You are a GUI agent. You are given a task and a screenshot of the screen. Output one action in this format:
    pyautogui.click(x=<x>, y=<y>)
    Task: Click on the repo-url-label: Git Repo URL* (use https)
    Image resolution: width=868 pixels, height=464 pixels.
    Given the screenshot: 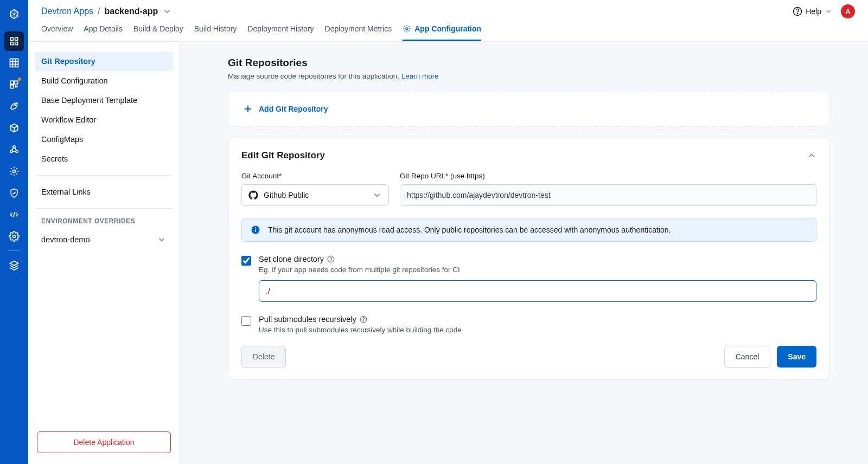 What is the action you would take?
    pyautogui.click(x=608, y=176)
    